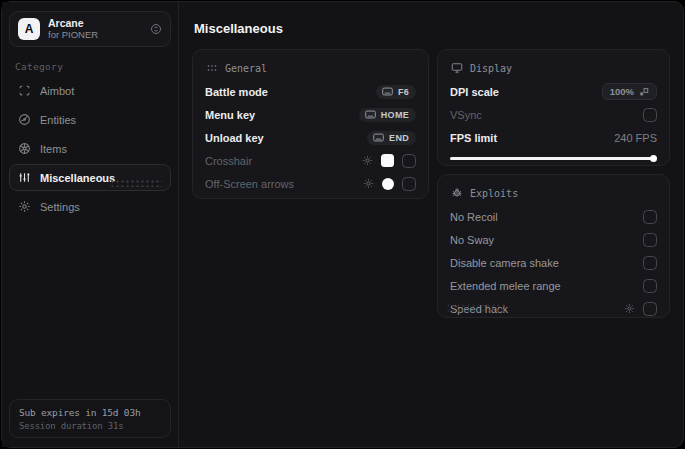  What do you see at coordinates (310, 138) in the screenshot?
I see `setting-row-unload-key: Unload key END` at bounding box center [310, 138].